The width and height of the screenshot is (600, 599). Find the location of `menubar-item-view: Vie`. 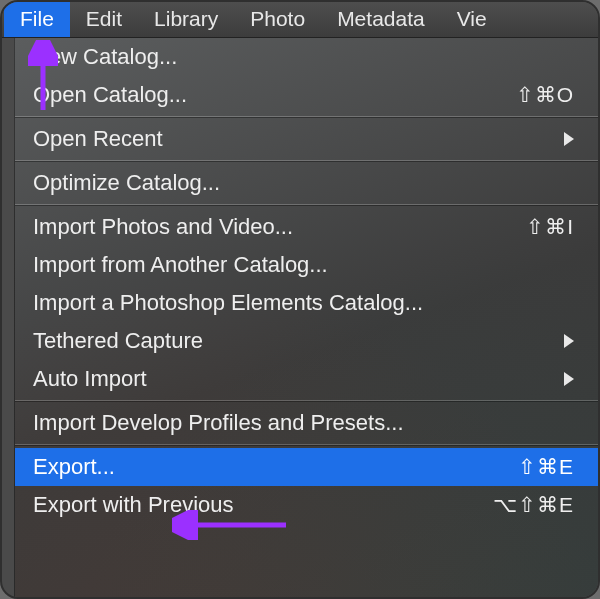

menubar-item-view: Vie is located at coordinates (472, 20).